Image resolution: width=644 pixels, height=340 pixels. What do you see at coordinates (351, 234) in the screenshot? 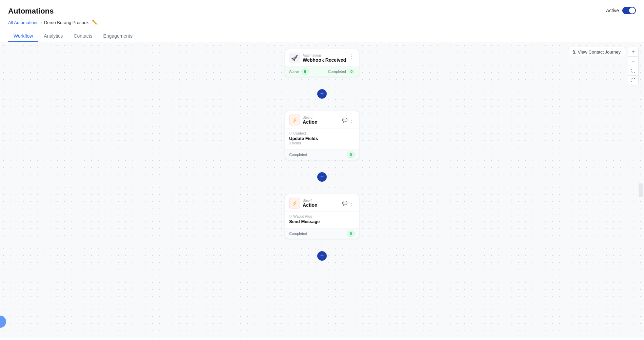
I see `step4-completed-badge: 0` at bounding box center [351, 234].